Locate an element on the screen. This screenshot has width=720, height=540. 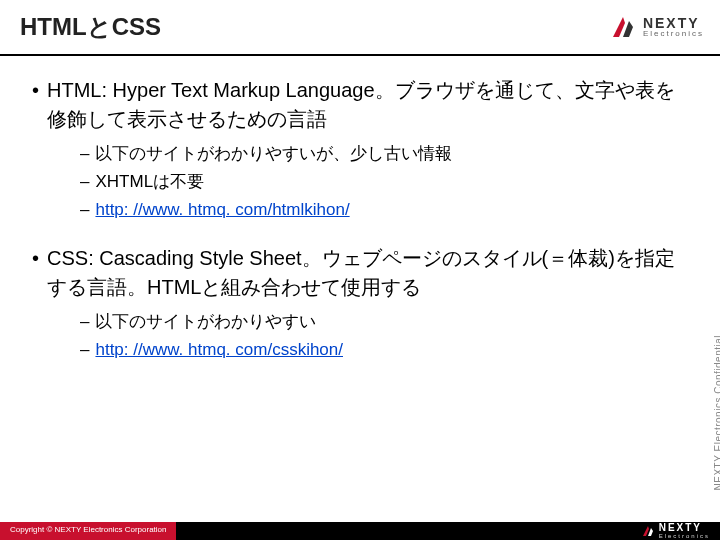
footer-logo-sub: Electronics is located at coordinates (684, 536).